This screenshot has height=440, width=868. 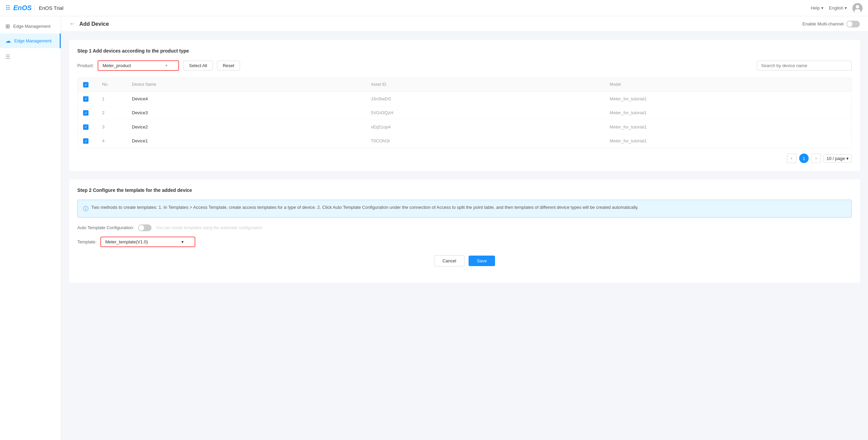 What do you see at coordinates (86, 209) in the screenshot?
I see `info-icon: ⓘ` at bounding box center [86, 209].